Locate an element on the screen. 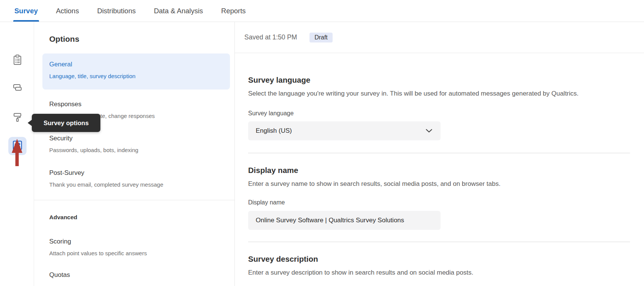 The height and width of the screenshot is (286, 644). tab-reports: Reports is located at coordinates (233, 11).